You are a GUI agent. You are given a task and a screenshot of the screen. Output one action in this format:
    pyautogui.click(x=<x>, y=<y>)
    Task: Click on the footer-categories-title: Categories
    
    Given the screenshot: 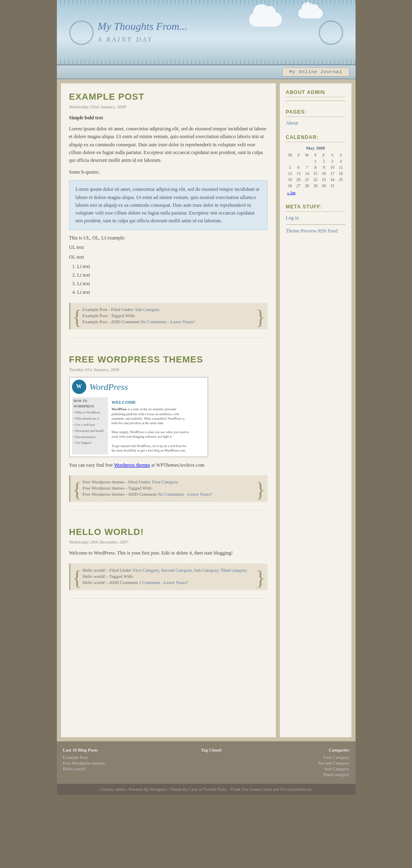 What is the action you would take?
    pyautogui.click(x=334, y=750)
    